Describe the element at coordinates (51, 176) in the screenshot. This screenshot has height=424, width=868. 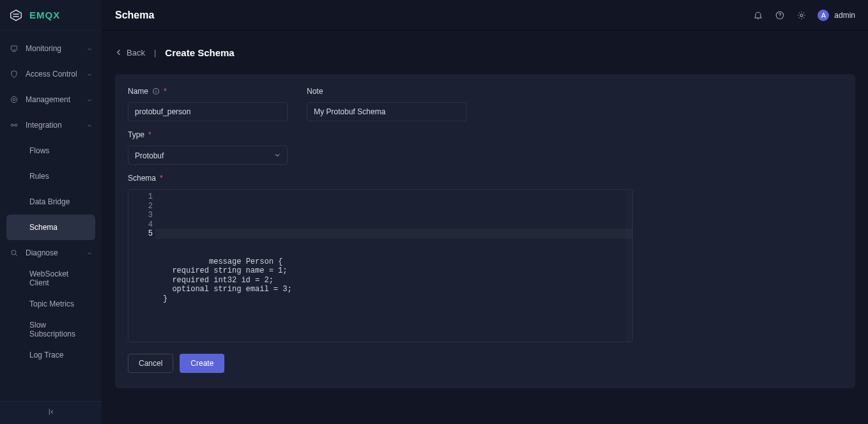
I see `sidebar-item-rules: Rules` at that location.